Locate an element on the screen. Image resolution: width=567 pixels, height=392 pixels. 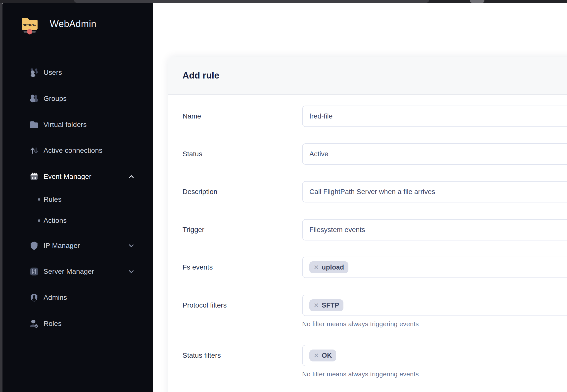
sidebar-item-event-manager: Event Manager is located at coordinates (78, 177).